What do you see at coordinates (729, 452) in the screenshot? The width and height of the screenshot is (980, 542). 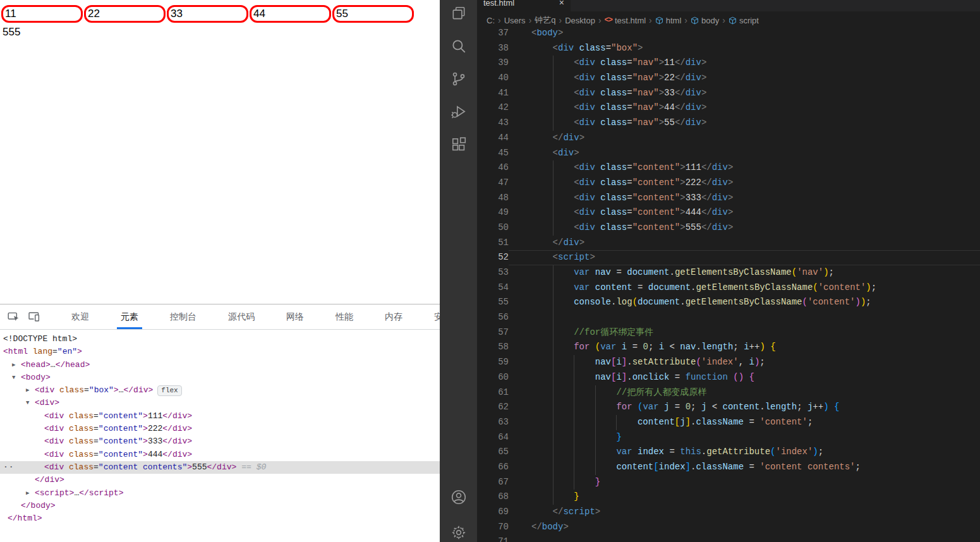 I see `code-line-65: 65var index = this.getAttribute('index')…` at bounding box center [729, 452].